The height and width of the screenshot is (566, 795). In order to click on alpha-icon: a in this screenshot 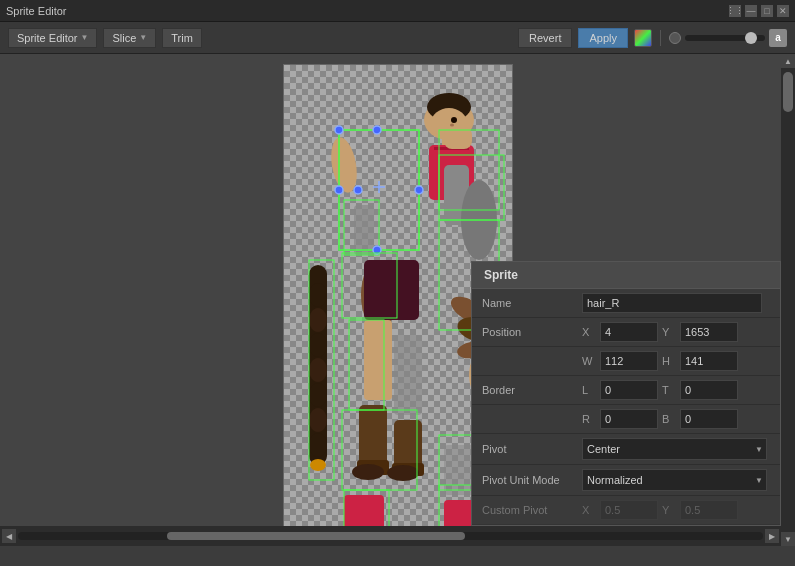, I will do `click(778, 38)`.